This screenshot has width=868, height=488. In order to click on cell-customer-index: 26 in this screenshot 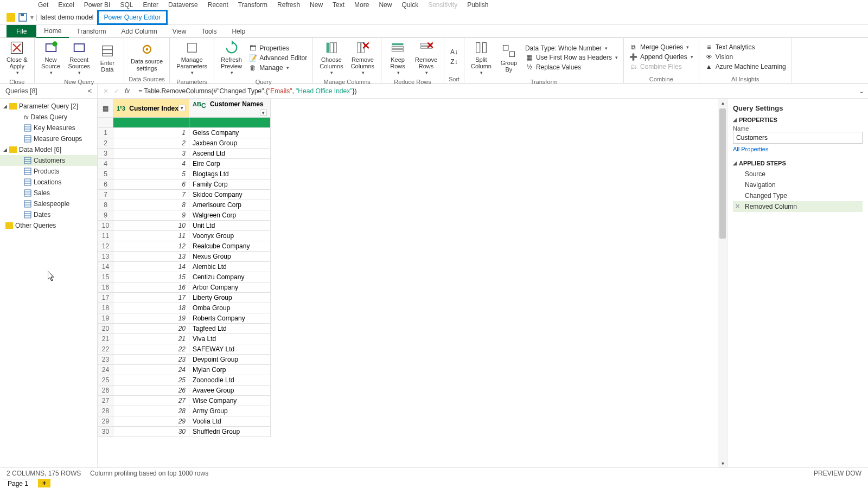, I will do `click(151, 390)`.